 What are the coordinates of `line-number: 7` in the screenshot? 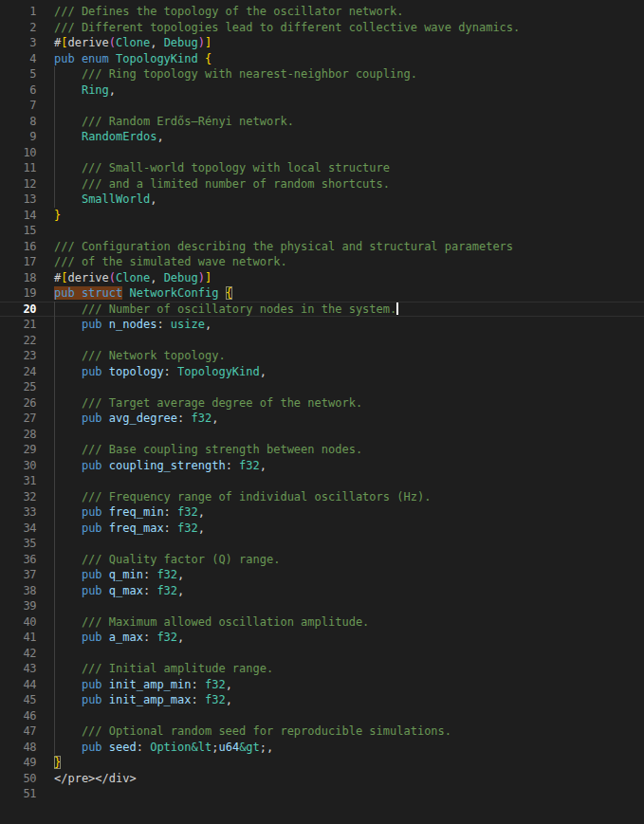 It's located at (18, 106).